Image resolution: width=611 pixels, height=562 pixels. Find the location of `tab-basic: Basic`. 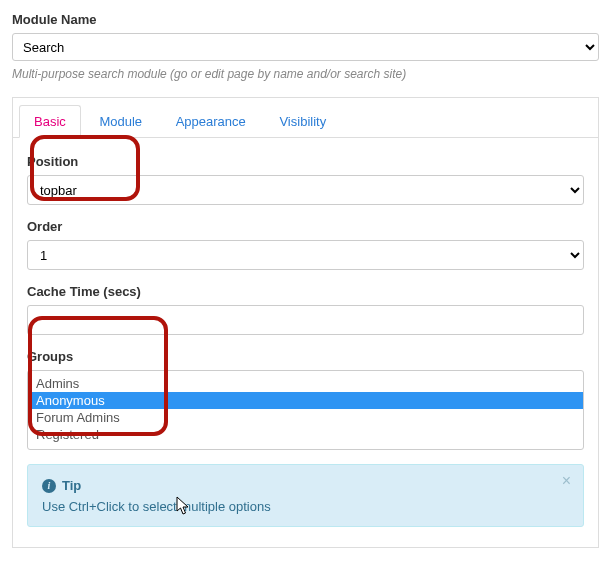

tab-basic: Basic is located at coordinates (50, 122).